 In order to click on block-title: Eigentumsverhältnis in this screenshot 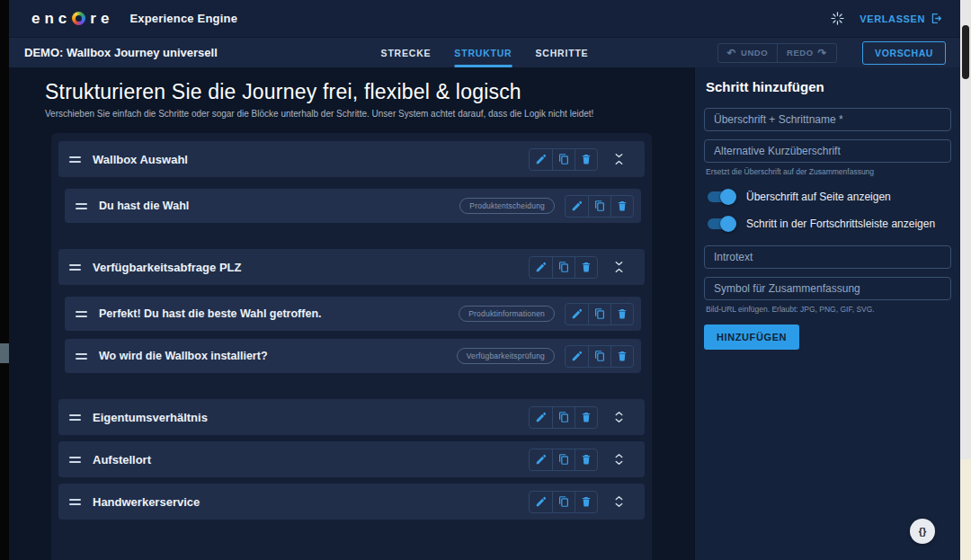, I will do `click(150, 417)`.